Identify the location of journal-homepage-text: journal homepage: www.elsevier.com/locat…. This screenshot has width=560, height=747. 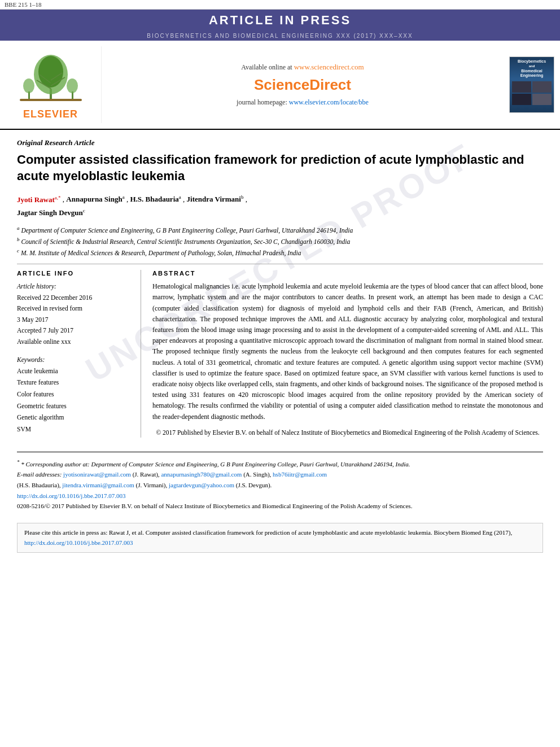
(303, 103).